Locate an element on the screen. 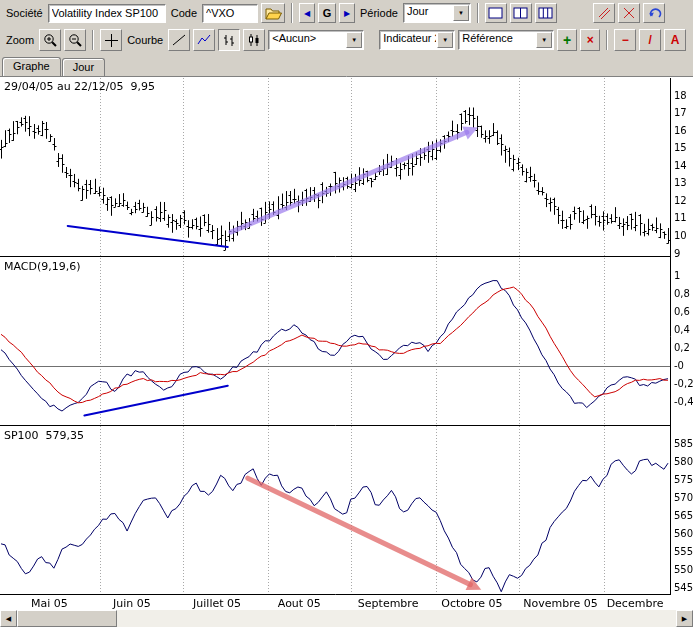 Image resolution: width=693 pixels, height=627 pixels. folder-open-icon is located at coordinates (274, 14).